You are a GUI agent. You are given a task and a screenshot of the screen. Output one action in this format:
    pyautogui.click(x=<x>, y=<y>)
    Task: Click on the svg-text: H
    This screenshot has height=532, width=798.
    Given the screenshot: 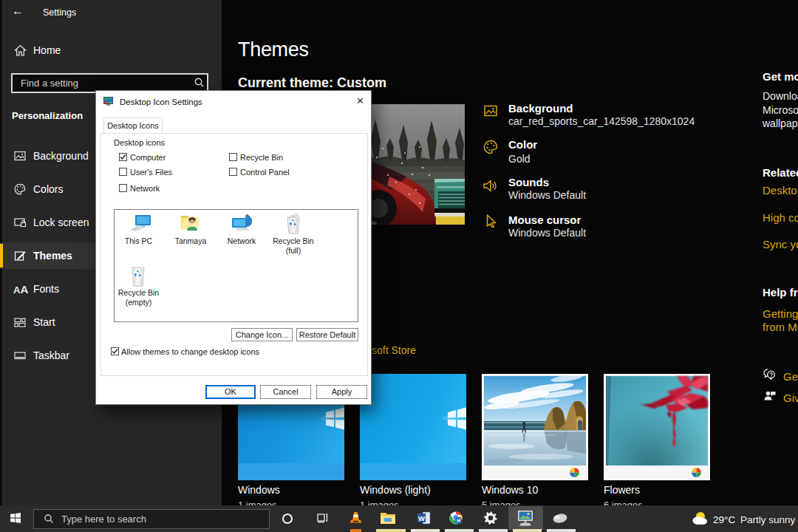 What is the action you would take?
    pyautogui.click(x=458, y=520)
    